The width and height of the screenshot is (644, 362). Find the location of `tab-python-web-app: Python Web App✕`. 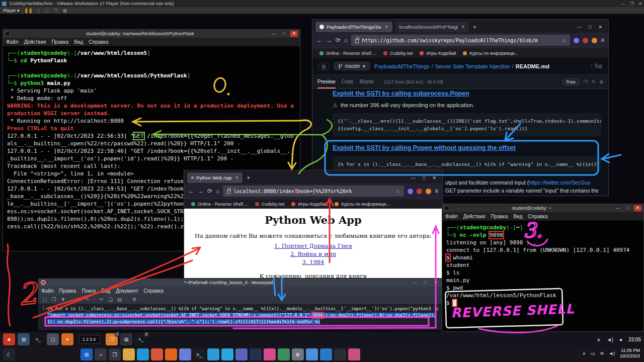

tab-python-web-app: Python Web App✕ is located at coordinates (215, 178).